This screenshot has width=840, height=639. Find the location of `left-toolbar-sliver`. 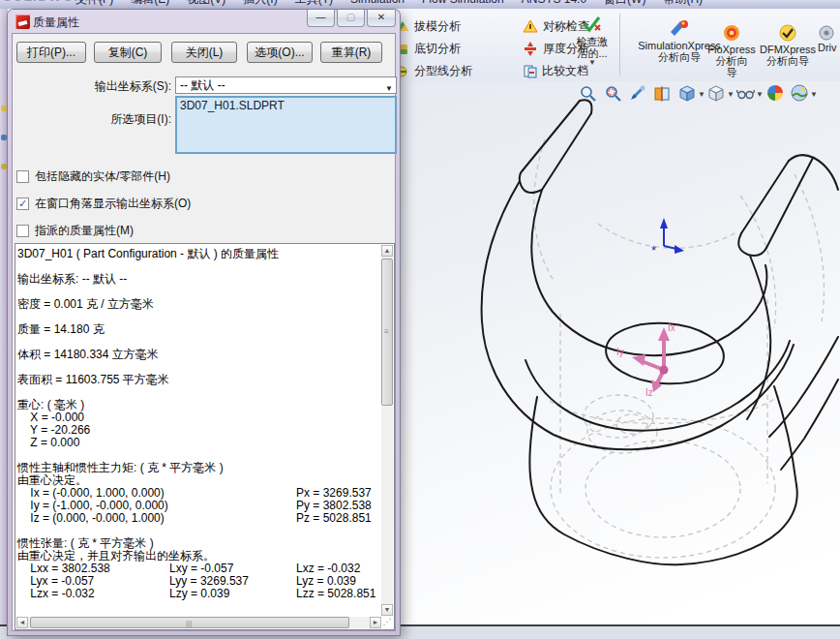

left-toolbar-sliver is located at coordinates (4, 317).